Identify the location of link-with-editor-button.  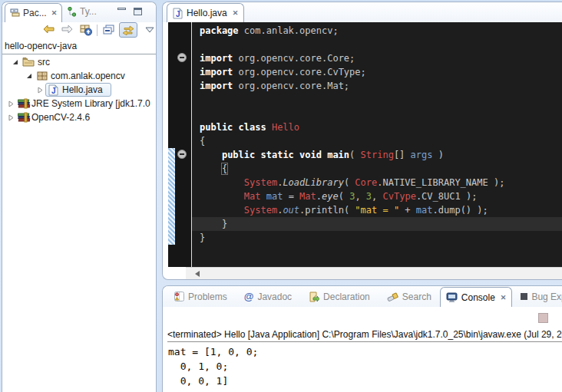
(128, 30).